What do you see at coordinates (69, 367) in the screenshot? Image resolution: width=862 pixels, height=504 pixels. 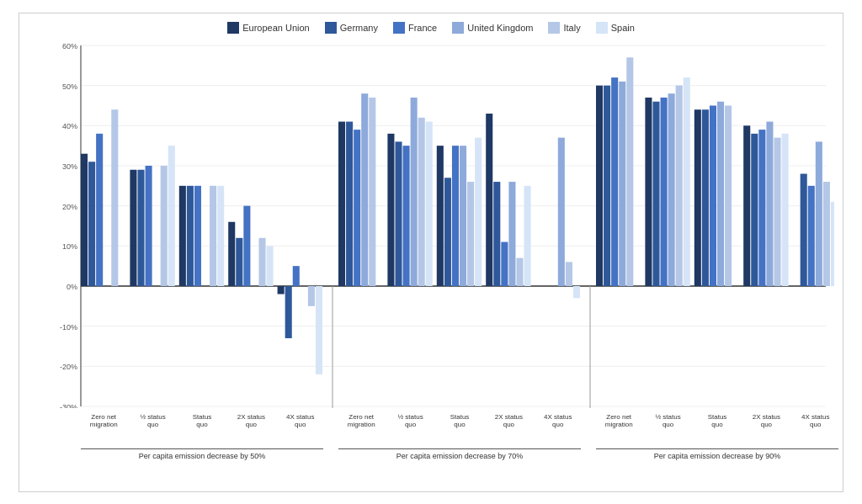 I see `svg-text: -20%` at bounding box center [69, 367].